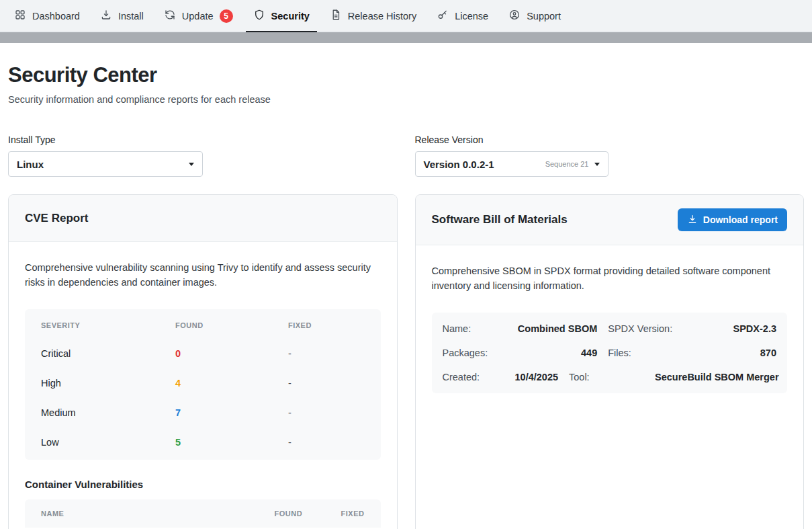 This screenshot has width=812, height=529. What do you see at coordinates (462, 16) in the screenshot?
I see `nav-item-license: License` at bounding box center [462, 16].